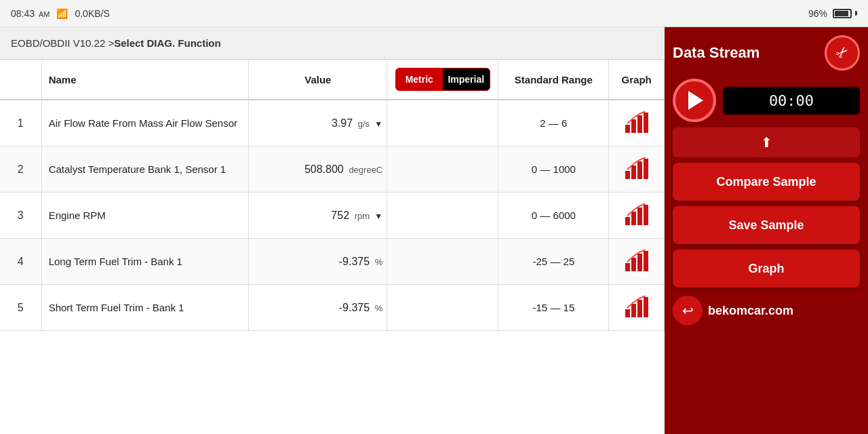 The image size is (868, 434). Describe the element at coordinates (766, 269) in the screenshot. I see `graph-button: Graph` at that location.